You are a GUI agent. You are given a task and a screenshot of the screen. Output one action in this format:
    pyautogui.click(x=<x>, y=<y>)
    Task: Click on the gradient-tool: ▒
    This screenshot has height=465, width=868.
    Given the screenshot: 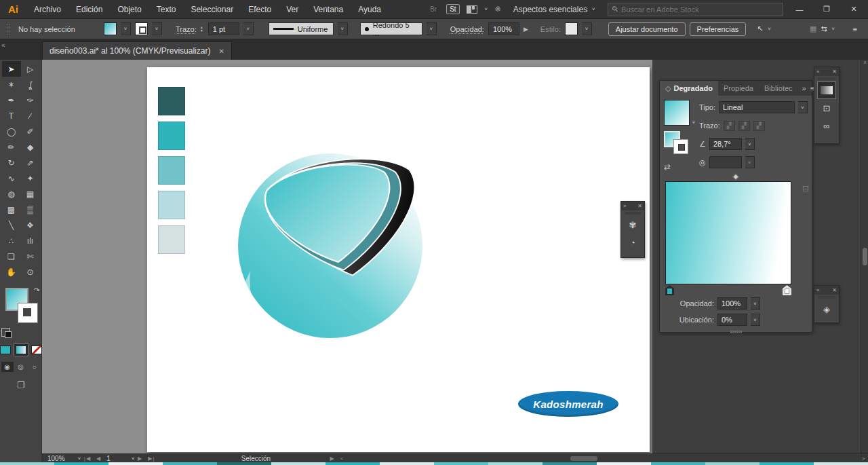 What is the action you would take?
    pyautogui.click(x=31, y=209)
    